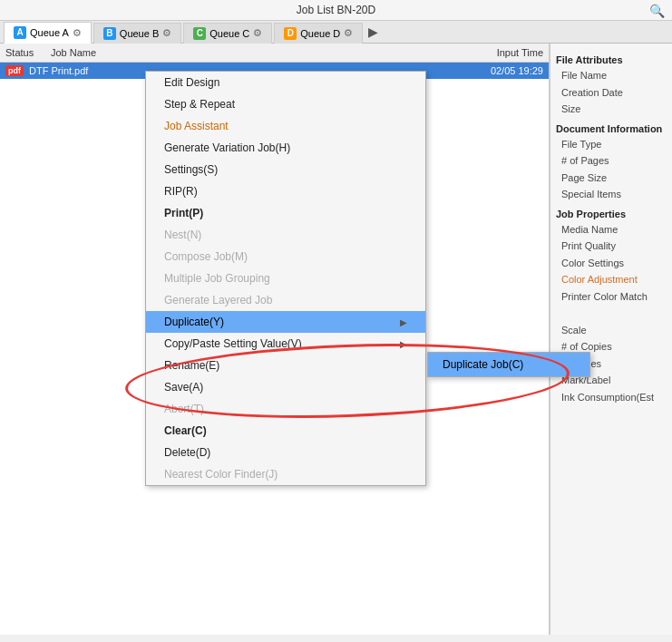 The width and height of the screenshot is (672, 642). I want to click on tab-d-label: Queue D, so click(320, 34).